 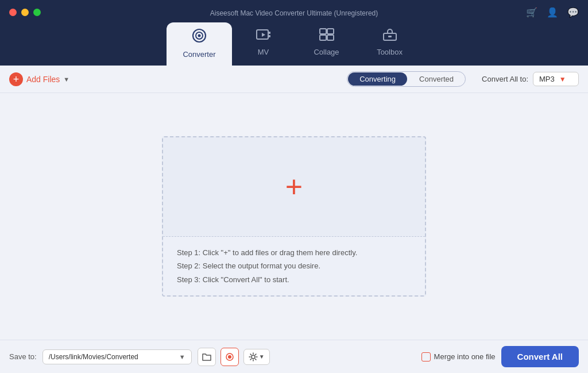 I want to click on recording-button, so click(x=230, y=357).